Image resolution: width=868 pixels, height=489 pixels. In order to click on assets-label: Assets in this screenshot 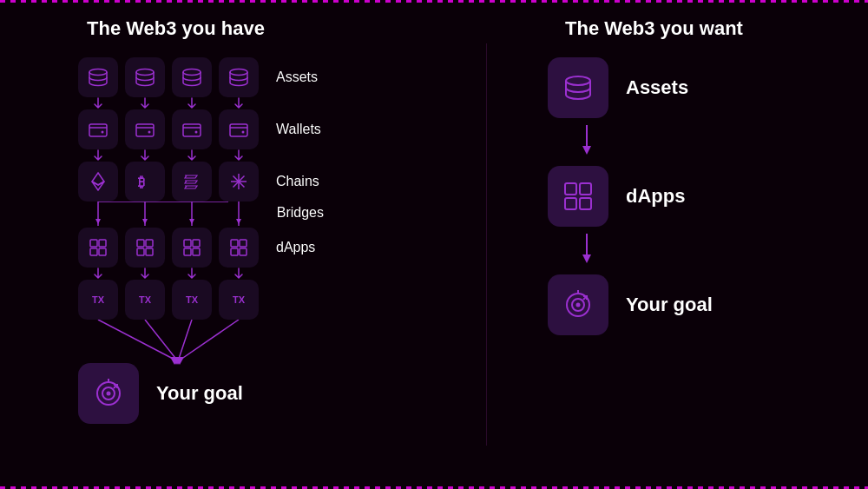, I will do `click(297, 77)`.